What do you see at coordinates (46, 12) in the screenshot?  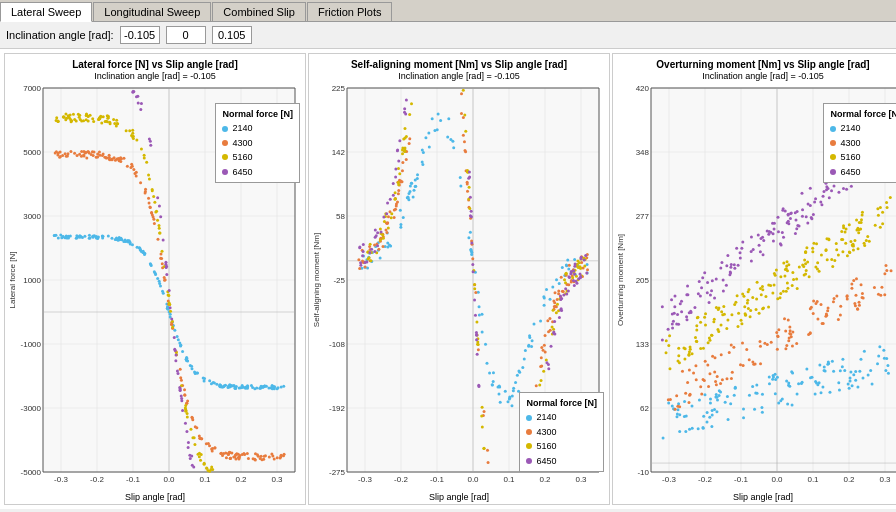 I see `tab-lateral-sweep: Lateral Sweep` at bounding box center [46, 12].